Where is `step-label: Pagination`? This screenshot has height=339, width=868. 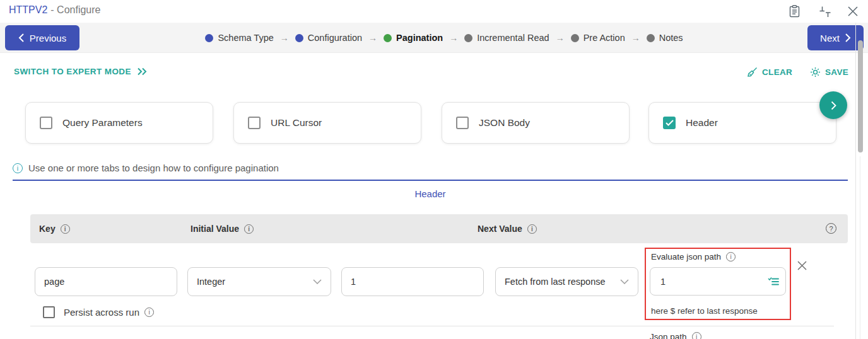
step-label: Pagination is located at coordinates (419, 38).